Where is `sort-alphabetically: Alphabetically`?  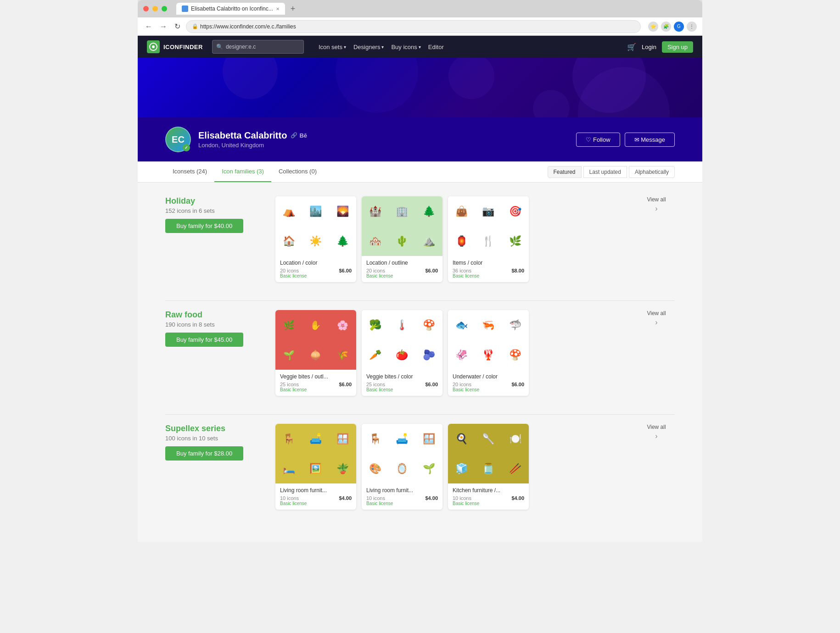 sort-alphabetically: Alphabetically is located at coordinates (652, 172).